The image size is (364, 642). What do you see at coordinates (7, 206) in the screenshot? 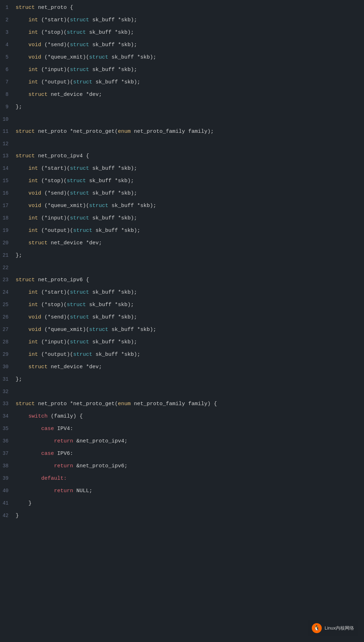
I see `line-number: 17` at bounding box center [7, 206].